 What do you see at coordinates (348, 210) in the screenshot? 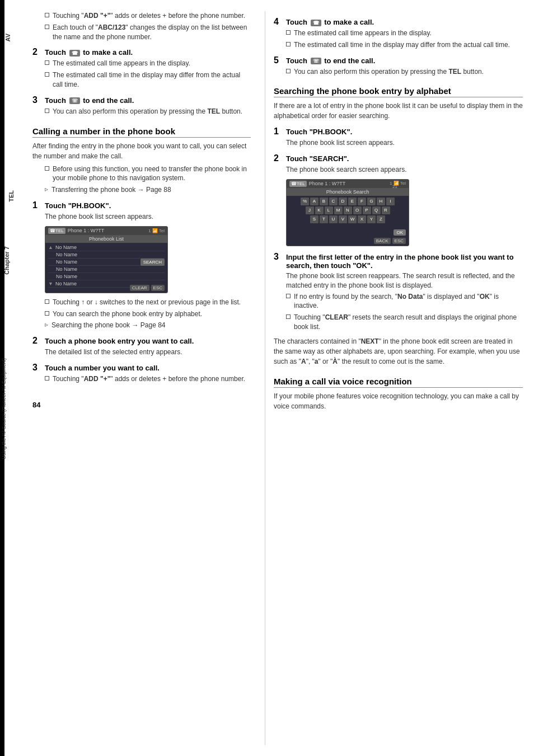
I see `keyboard-row-1: J K L M N O P Q R` at bounding box center [348, 210].